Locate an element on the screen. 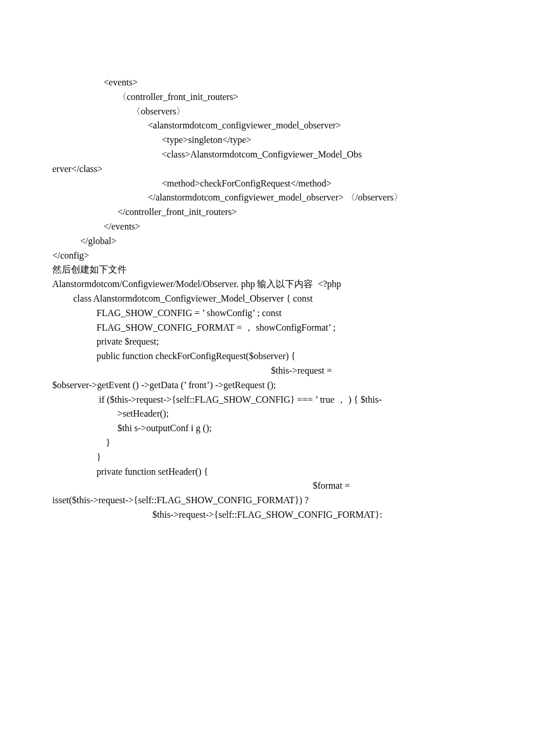 The height and width of the screenshot is (756, 535). code-line: </alanstormdotcom_configviewer_model_obs… is located at coordinates (268, 198).